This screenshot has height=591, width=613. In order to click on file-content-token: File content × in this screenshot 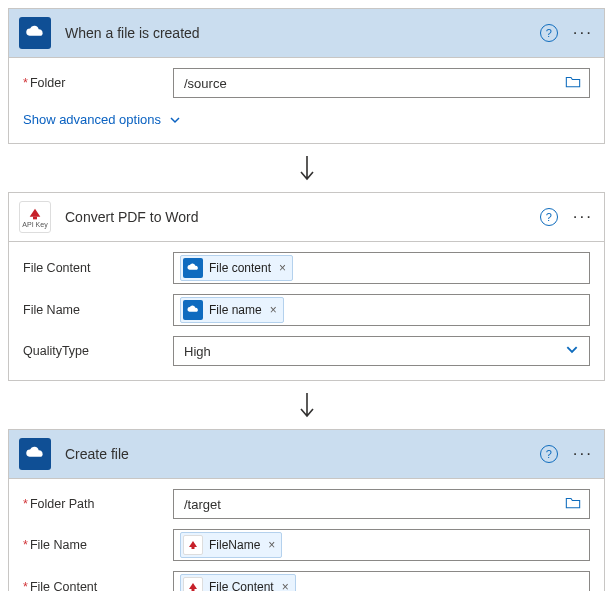, I will do `click(236, 268)`.